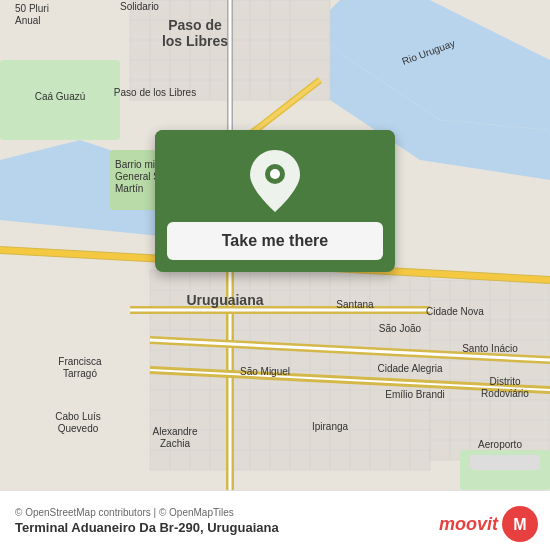 The height and width of the screenshot is (550, 550). What do you see at coordinates (468, 524) in the screenshot?
I see `moovit-text: moovit` at bounding box center [468, 524].